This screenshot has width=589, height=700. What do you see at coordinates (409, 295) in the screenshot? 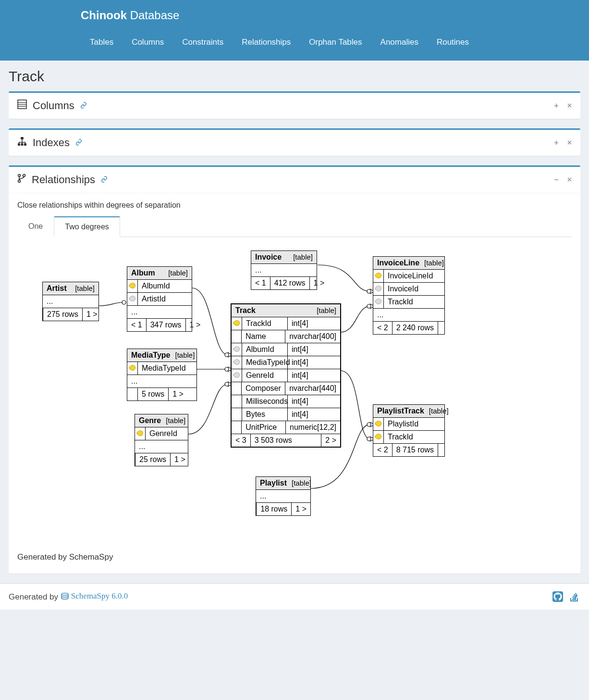
I see `entity-invoiceline: InvoiceLine[table] InvoiceLineId Invoice…` at bounding box center [409, 295].